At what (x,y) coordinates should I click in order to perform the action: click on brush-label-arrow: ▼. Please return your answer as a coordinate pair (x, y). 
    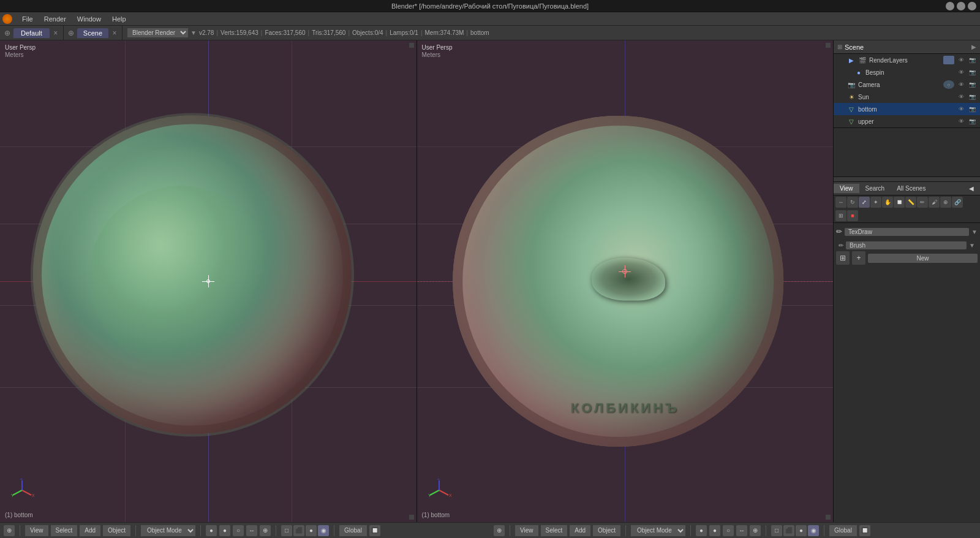
    Looking at the image, I should click on (972, 245).